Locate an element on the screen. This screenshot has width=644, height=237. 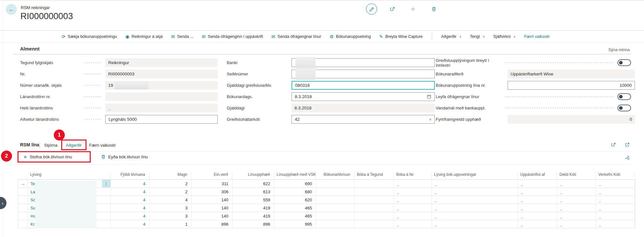
cell-desc: Kr is located at coordinates (69, 224).